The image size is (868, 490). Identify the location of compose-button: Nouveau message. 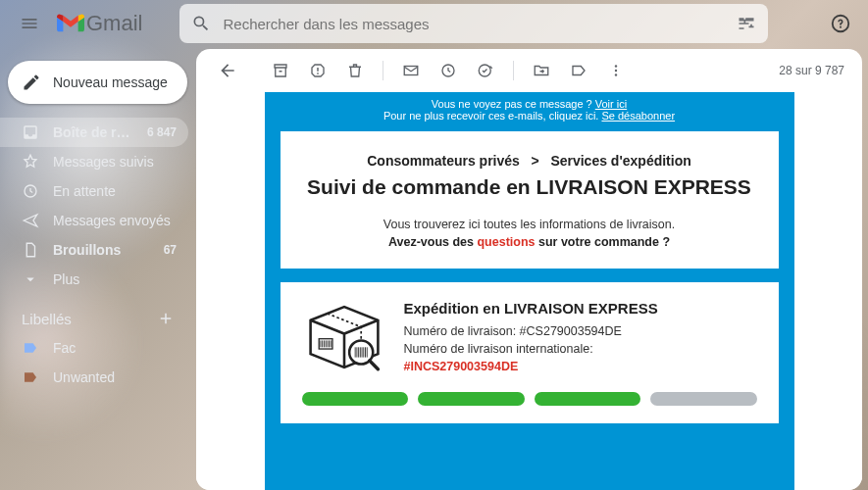
(98, 82).